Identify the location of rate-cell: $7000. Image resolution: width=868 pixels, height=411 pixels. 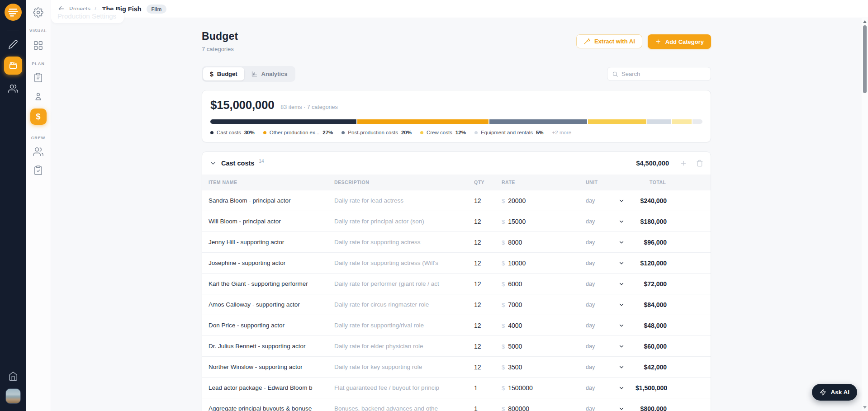
(544, 305).